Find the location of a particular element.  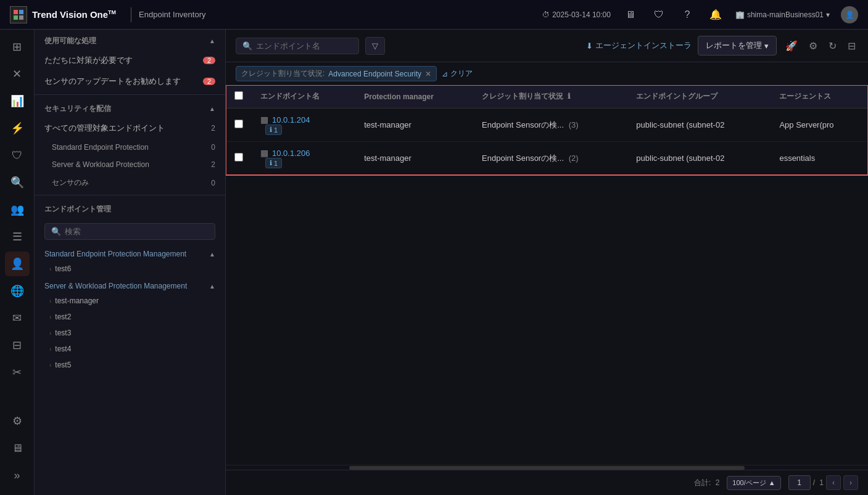

sidebar-item-all-endpoints: すべての管理対象エンドポイント 2 is located at coordinates (130, 128).